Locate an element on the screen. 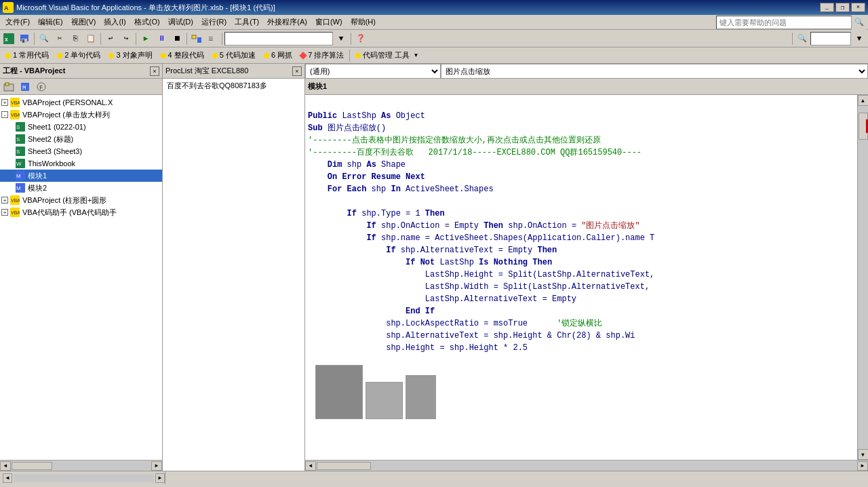 This screenshot has height=487, width=868. tb-project is located at coordinates (197, 39).